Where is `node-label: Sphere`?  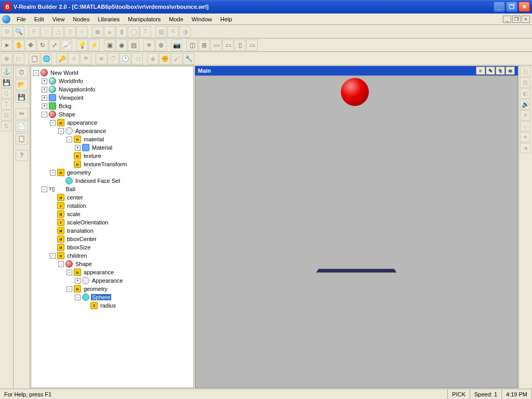 node-label: Sphere is located at coordinates (101, 297).